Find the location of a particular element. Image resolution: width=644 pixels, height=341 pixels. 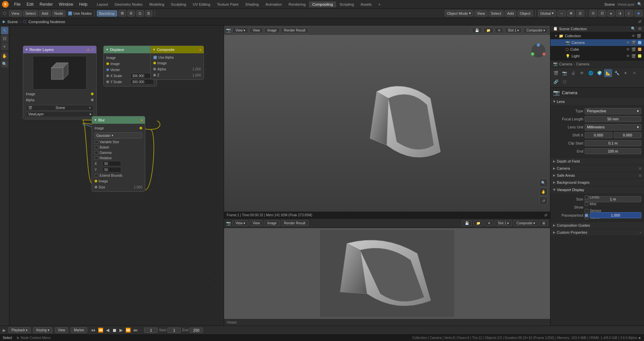

camera-render-icon: 🎬 is located at coordinates (634, 43).